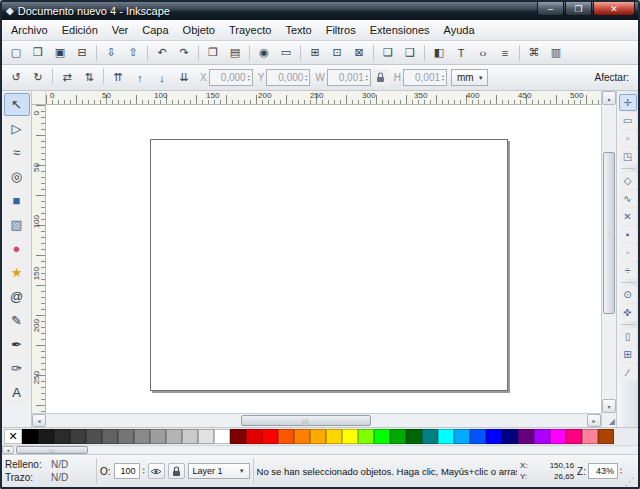 Image resolution: width=640 pixels, height=489 pixels. What do you see at coordinates (337, 53) in the screenshot?
I see `clone-icon: ⊡` at bounding box center [337, 53].